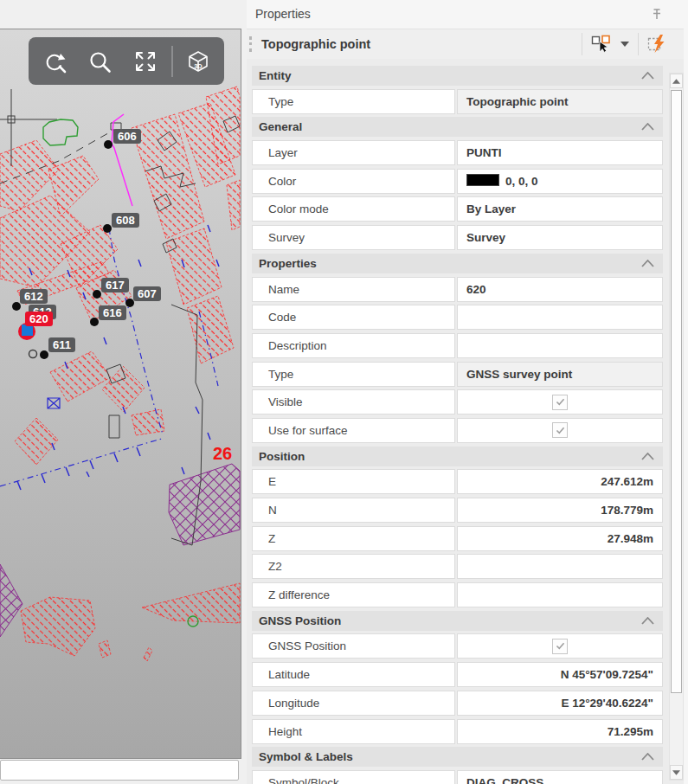  I want to click on section-title: Entity, so click(275, 76).